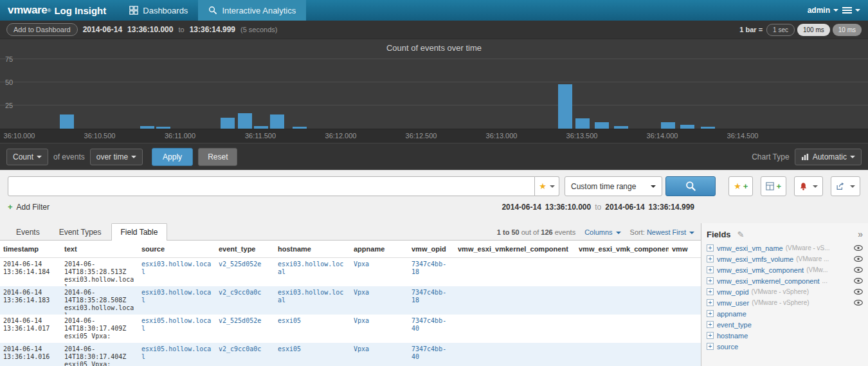 The image size is (868, 366). I want to click on field-item-vmw_esxi_vmk_component: +vmw_esxi_vmk_component(VMw..., so click(784, 270).